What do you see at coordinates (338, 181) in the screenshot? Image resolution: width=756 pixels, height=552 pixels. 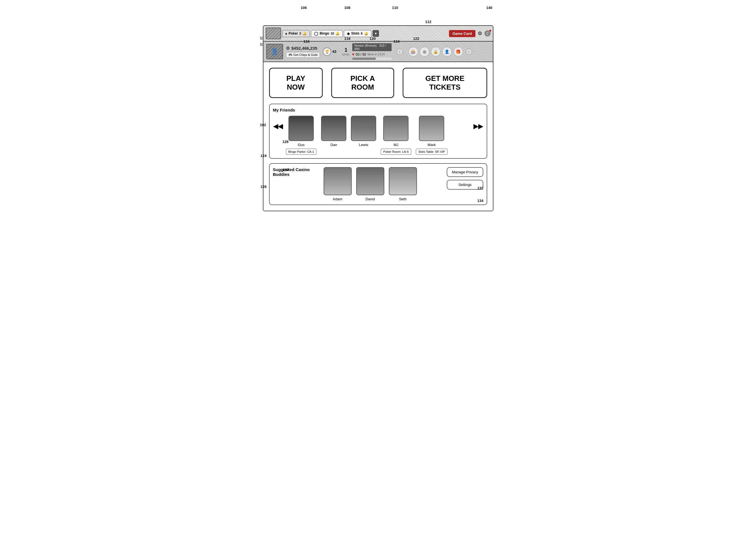 I see `buddy-avatar-adam` at bounding box center [338, 181].